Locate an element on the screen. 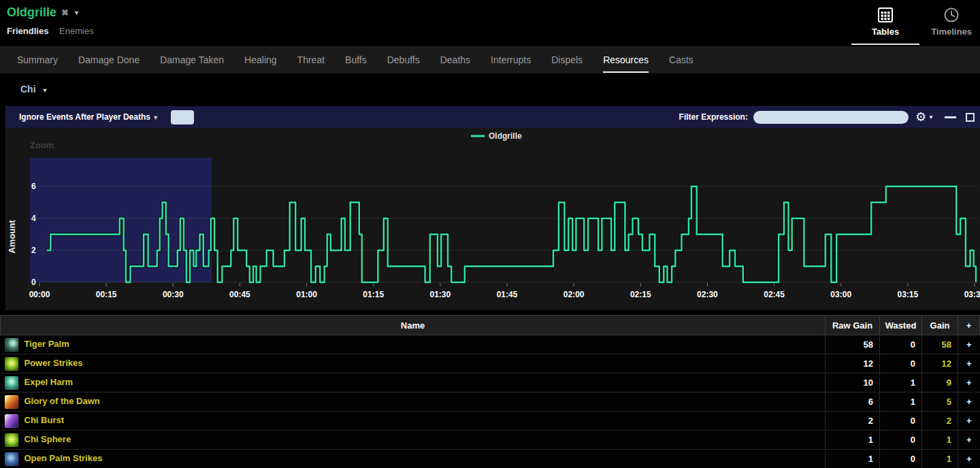  ignore-deaths-caret-icon: ▼ is located at coordinates (155, 118).